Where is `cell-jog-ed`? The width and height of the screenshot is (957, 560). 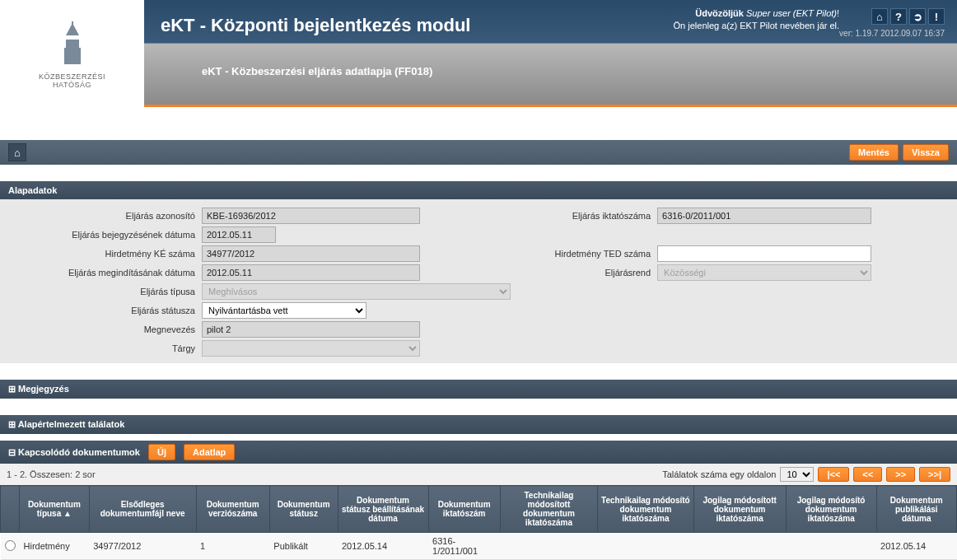
cell-jog-ed is located at coordinates (740, 547).